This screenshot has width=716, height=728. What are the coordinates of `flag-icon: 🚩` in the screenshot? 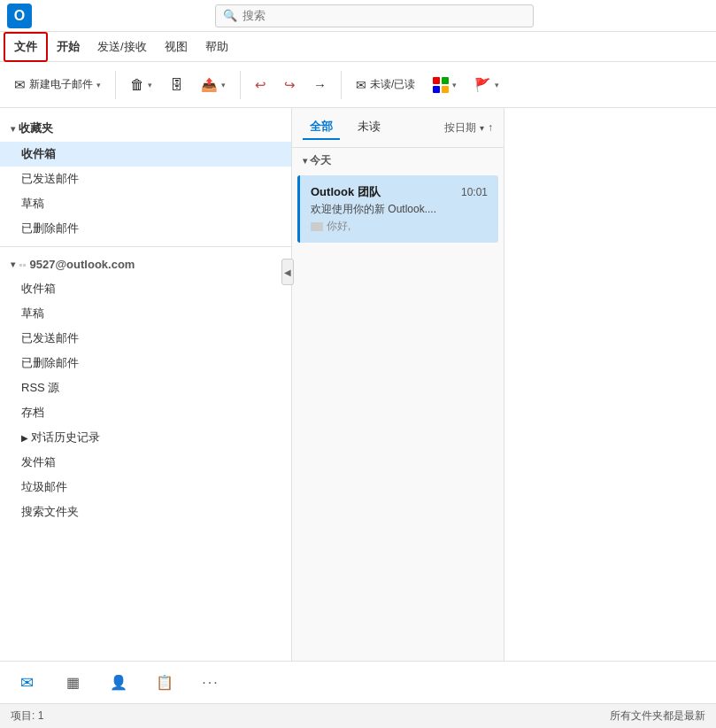 It's located at (483, 85).